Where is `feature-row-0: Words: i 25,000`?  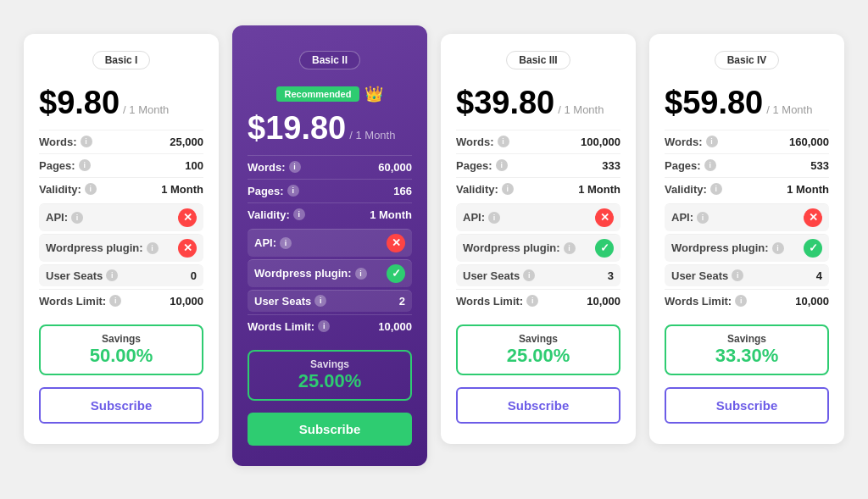 feature-row-0: Words: i 25,000 is located at coordinates (121, 141).